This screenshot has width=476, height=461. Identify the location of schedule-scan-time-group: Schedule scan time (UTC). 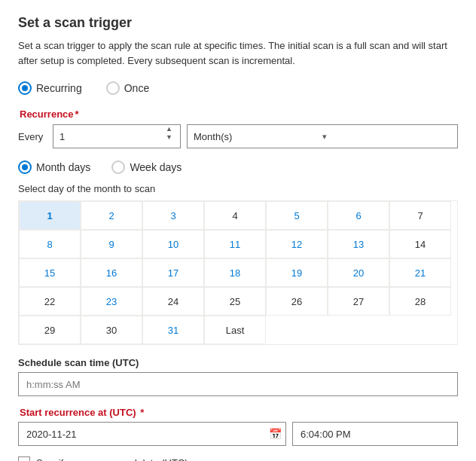
(238, 377).